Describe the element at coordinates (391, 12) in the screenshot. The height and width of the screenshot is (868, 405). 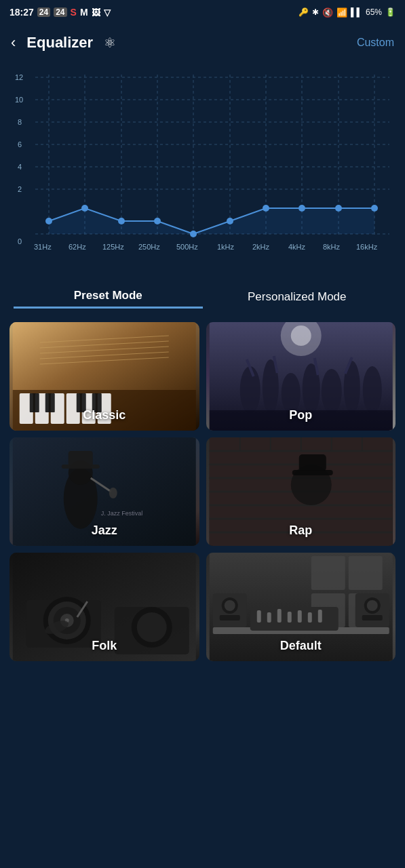
I see `battery-icon: 🔋` at that location.